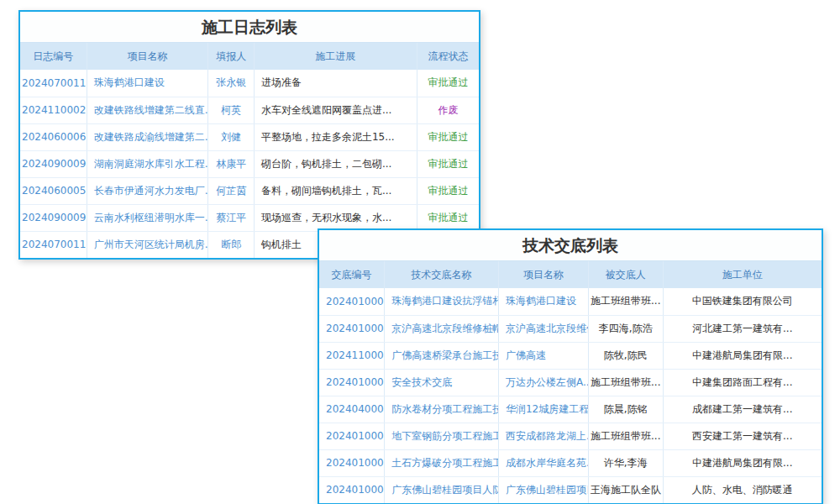 Image resolution: width=840 pixels, height=504 pixels. What do you see at coordinates (352, 409) in the screenshot?
I see `disclosure-id-link: 2024040001` at bounding box center [352, 409].